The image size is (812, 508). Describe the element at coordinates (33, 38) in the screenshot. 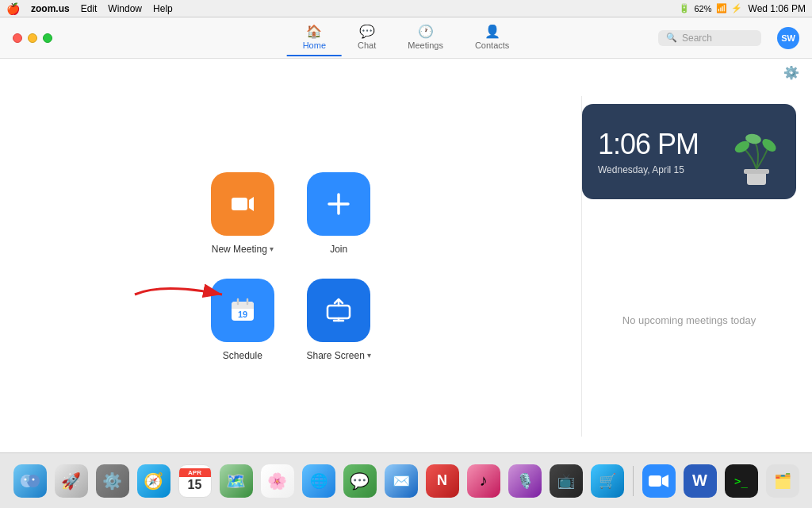

I see `minimize-button` at that location.